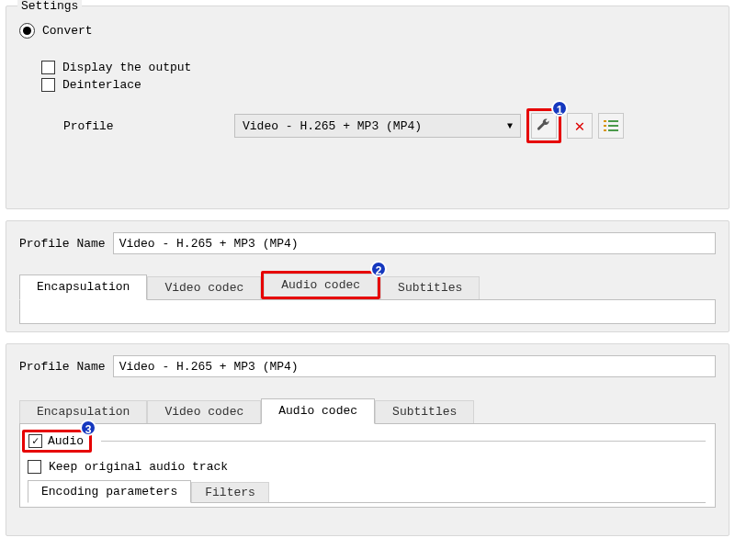 The width and height of the screenshot is (735, 560). I want to click on convert-radio-row: Convert, so click(368, 31).